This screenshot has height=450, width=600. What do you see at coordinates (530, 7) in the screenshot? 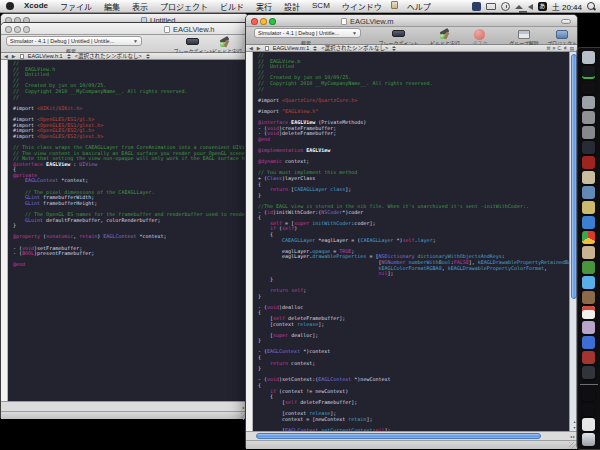
I see `volume-icon` at bounding box center [530, 7].